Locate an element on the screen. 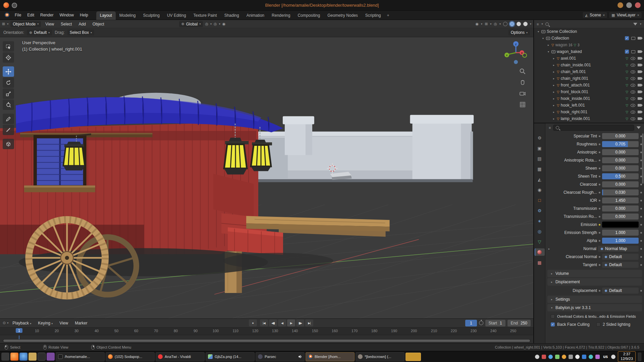 This screenshot has height=362, width=644. section-settings: ▸Settings is located at coordinates (595, 299).